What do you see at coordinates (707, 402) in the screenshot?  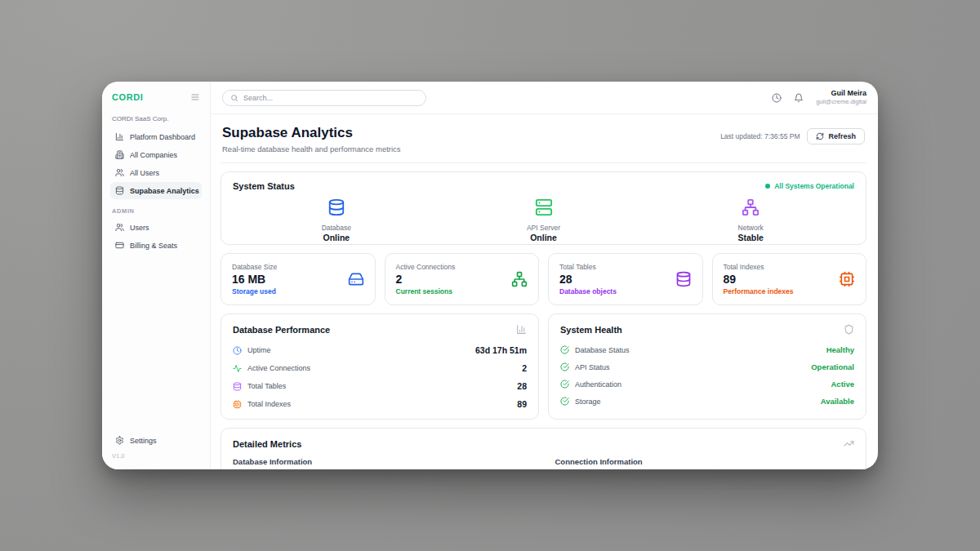 I see `health-row-storage: Storage Available` at bounding box center [707, 402].